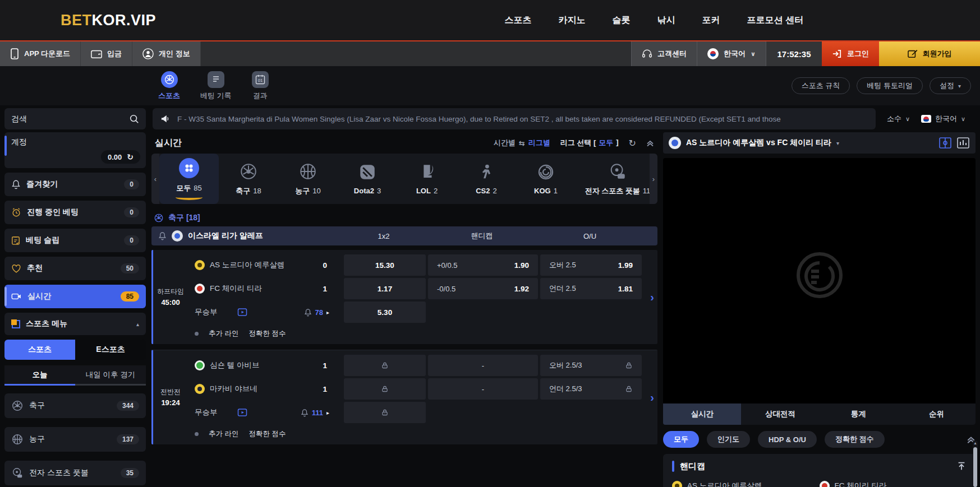  I want to click on pitch-view-icon, so click(945, 143).